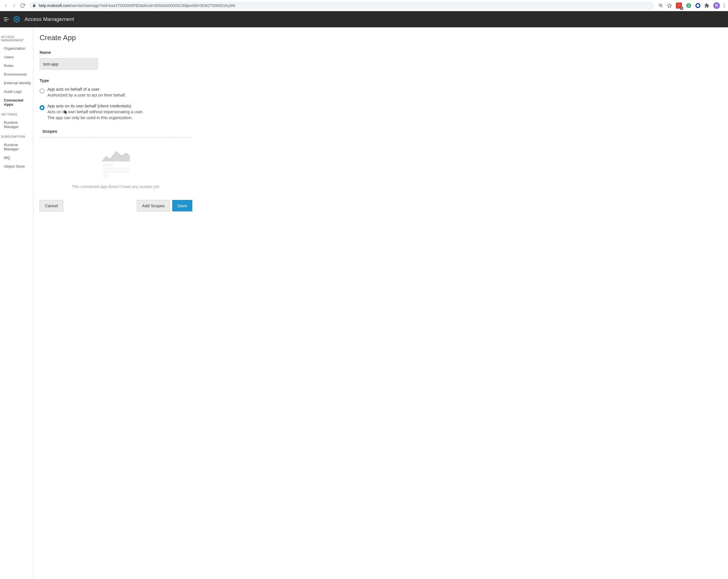  Describe the element at coordinates (51, 206) in the screenshot. I see `cancel-button: Cancel` at that location.